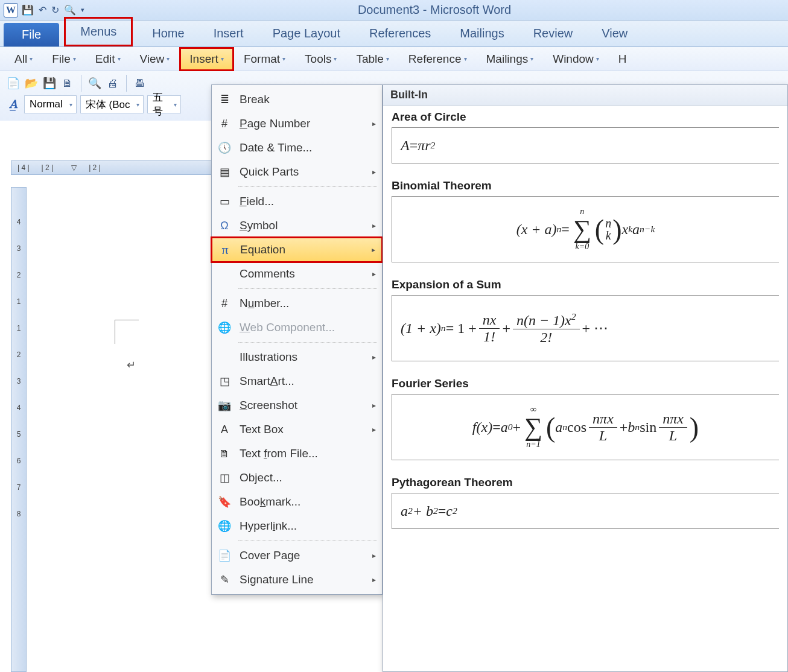 The image size is (788, 672). What do you see at coordinates (297, 556) in the screenshot?
I see `menu-item-cover-page: 📄Cover Page▸` at bounding box center [297, 556].